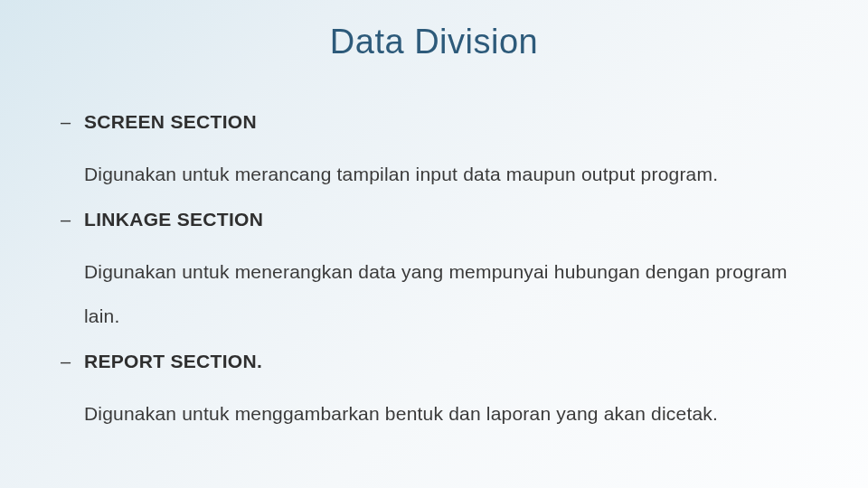  What do you see at coordinates (436, 414) in the screenshot?
I see `section-description: Digunakan untuk menggambarkan bentuk dan…` at bounding box center [436, 414].